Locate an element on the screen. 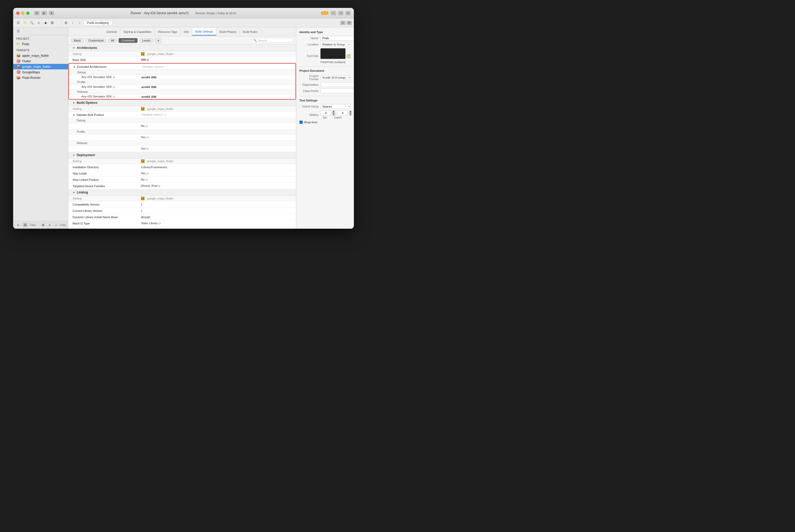 The height and width of the screenshot is (532, 795). return-icon: ⇥ is located at coordinates (341, 13).